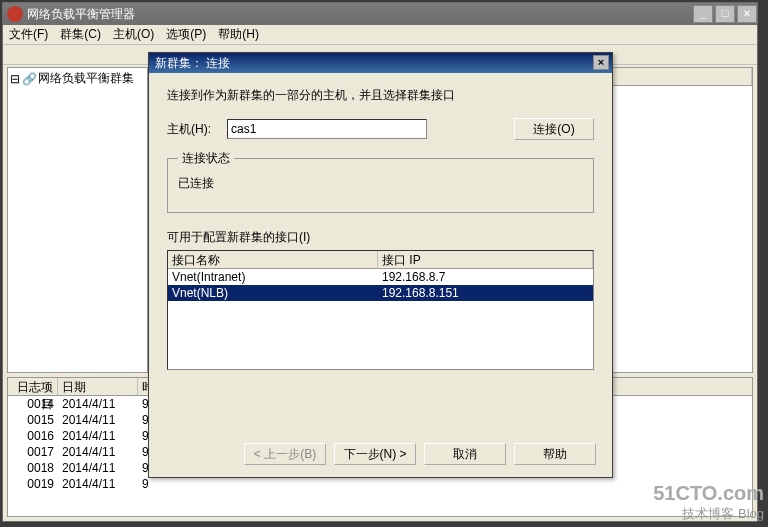 The height and width of the screenshot is (527, 768). What do you see at coordinates (134, 34) in the screenshot?
I see `menu-host: 主机(O)` at bounding box center [134, 34].